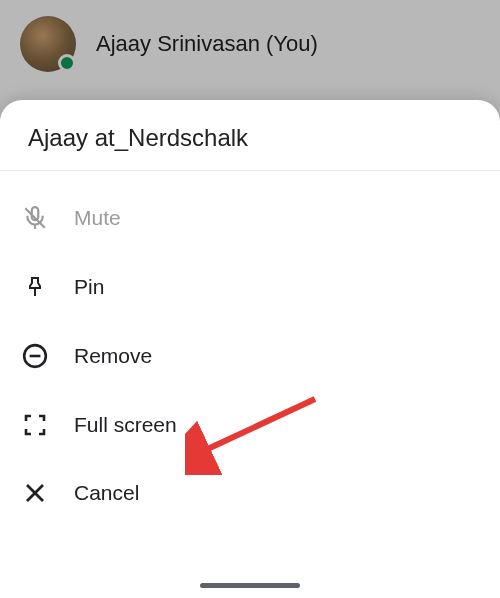  Describe the element at coordinates (35, 287) in the screenshot. I see `pin-icon` at that location.